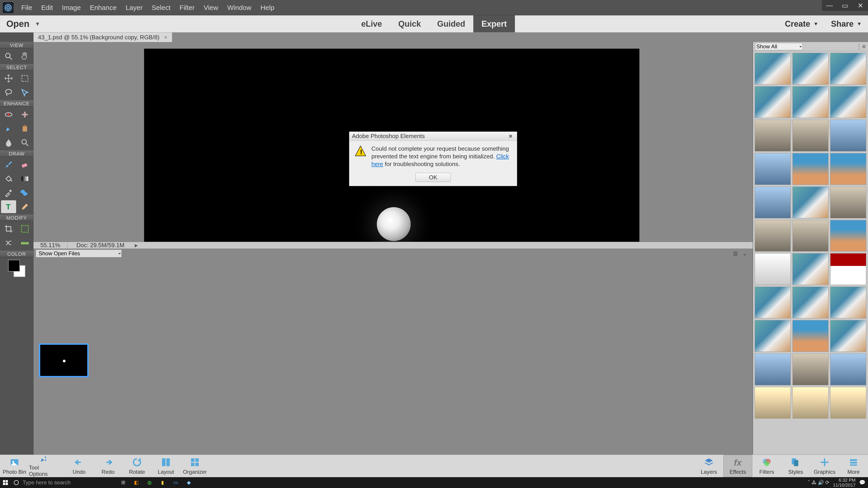 The width and height of the screenshot is (868, 488). I want to click on menu-filter: Filter, so click(187, 7).